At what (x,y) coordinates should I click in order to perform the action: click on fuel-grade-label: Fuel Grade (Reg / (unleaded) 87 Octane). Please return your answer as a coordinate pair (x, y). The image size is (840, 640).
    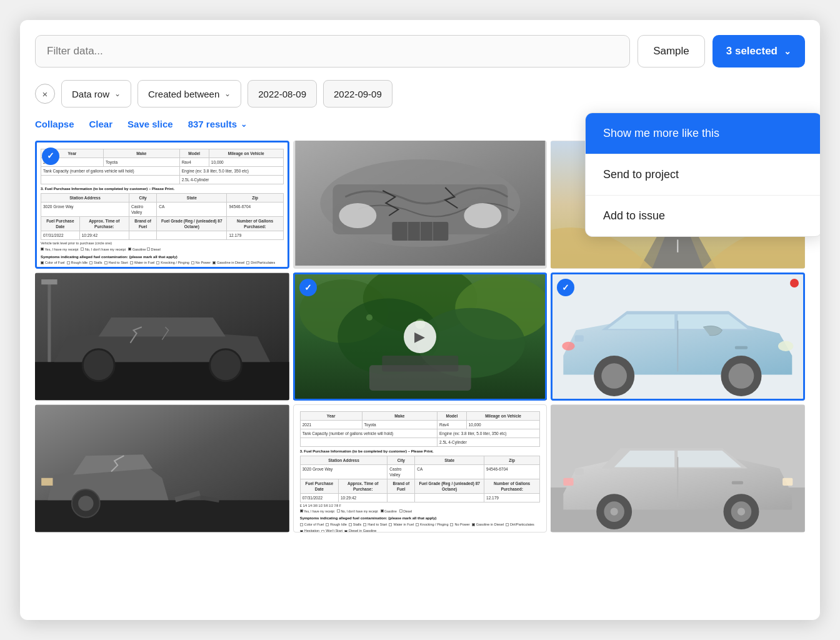
    Looking at the image, I should click on (192, 224).